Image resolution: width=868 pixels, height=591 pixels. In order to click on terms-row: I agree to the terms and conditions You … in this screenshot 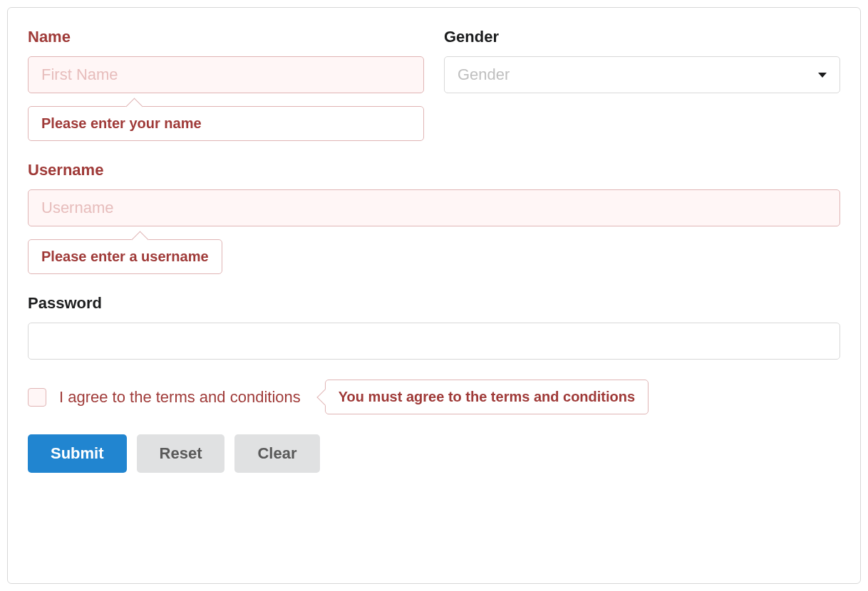, I will do `click(434, 397)`.